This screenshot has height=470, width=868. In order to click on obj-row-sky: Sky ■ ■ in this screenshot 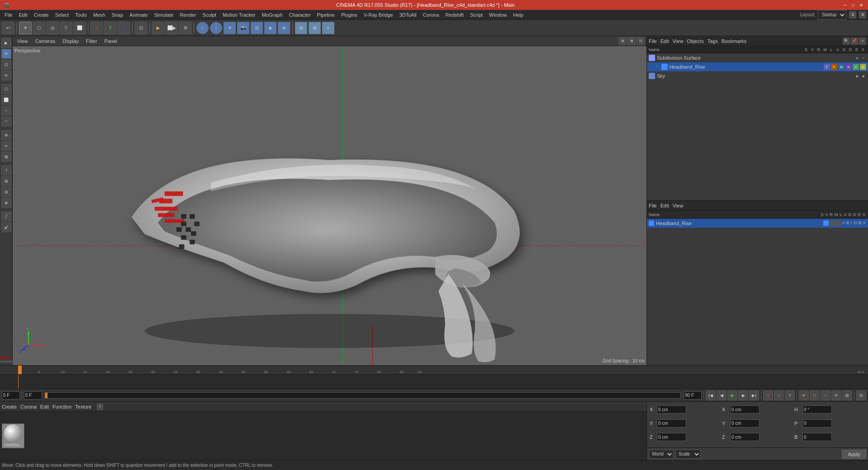, I will do `click(758, 76)`.